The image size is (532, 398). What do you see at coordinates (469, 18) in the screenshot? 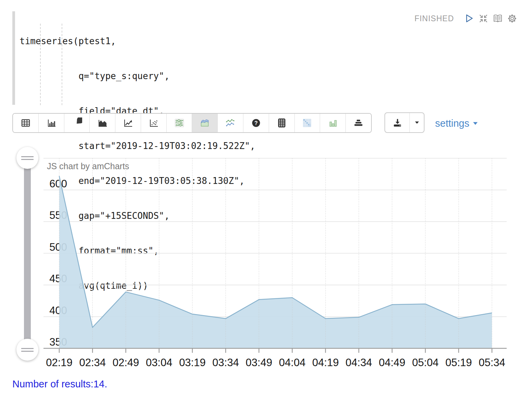
I see `play-icon` at bounding box center [469, 18].